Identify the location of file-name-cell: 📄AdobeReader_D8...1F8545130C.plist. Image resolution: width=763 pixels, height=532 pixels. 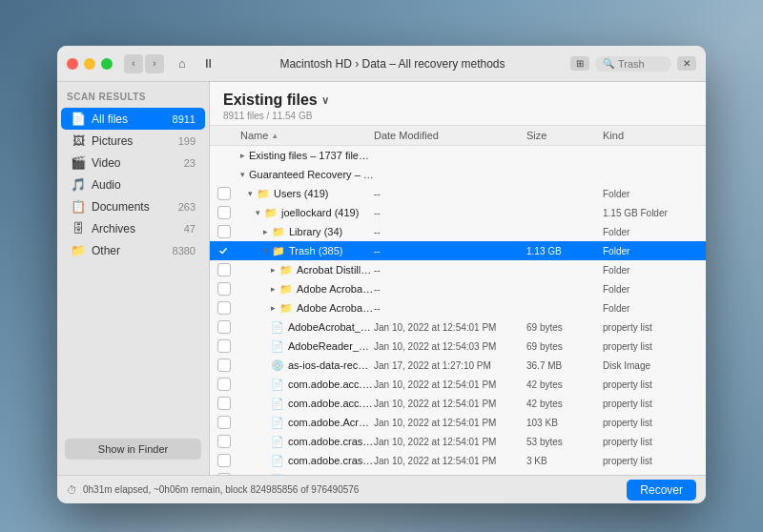
(307, 347).